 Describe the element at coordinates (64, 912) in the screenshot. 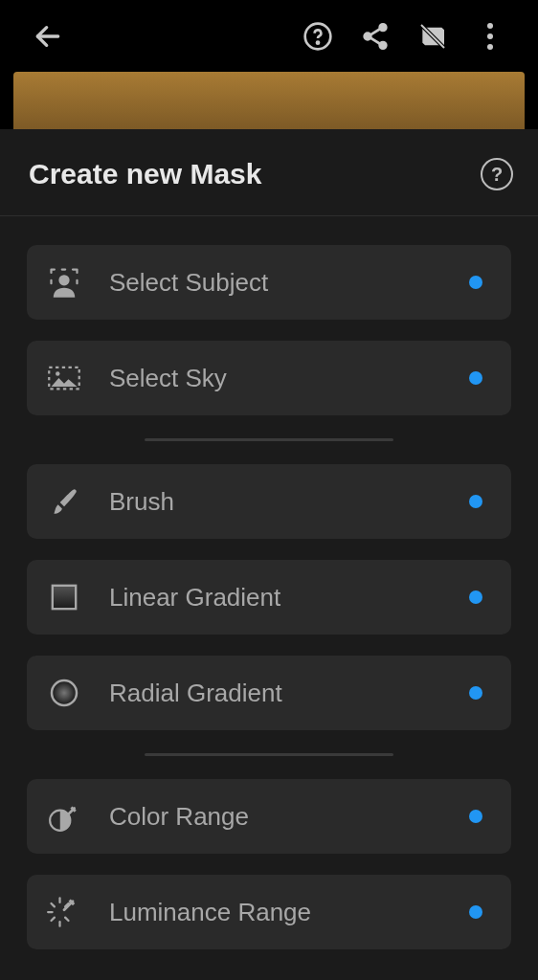

I see `luminance-range-icon` at that location.